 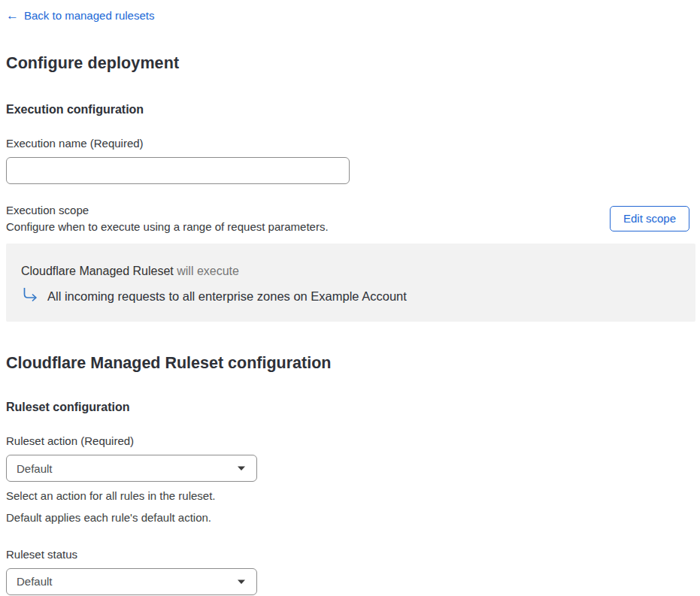 I want to click on execution-summary-panel: Cloudflare Managed Ruleset will execute …, so click(x=350, y=283).